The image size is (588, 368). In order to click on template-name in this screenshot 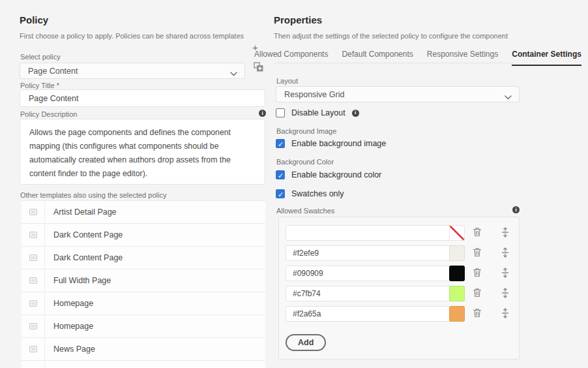, I will do `click(50, 364)`.